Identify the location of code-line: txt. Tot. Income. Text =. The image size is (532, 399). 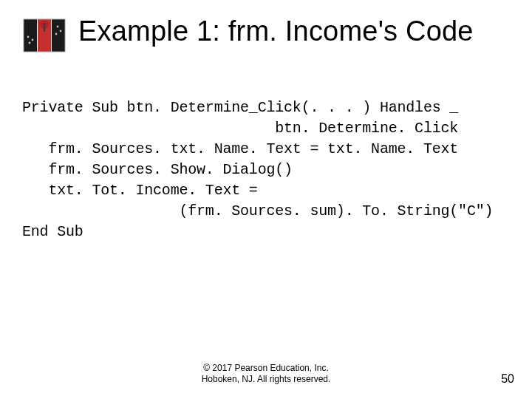
(140, 191).